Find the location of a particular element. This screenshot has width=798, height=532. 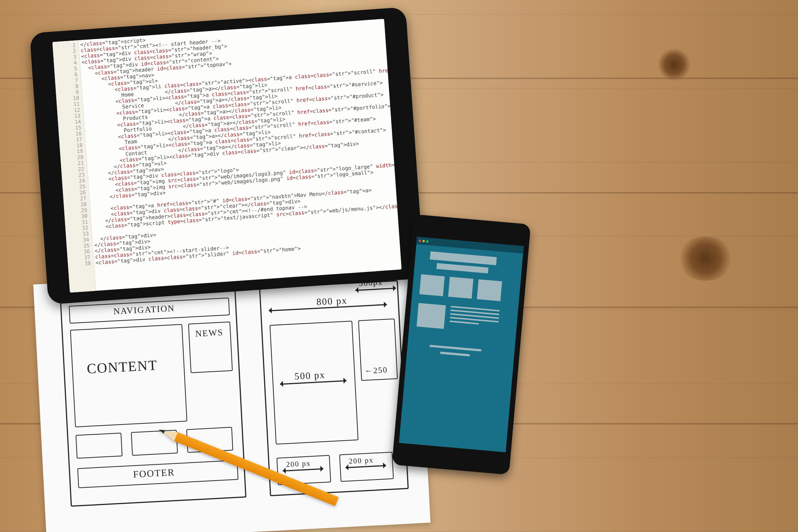

phone-subhero-block is located at coordinates (463, 268).